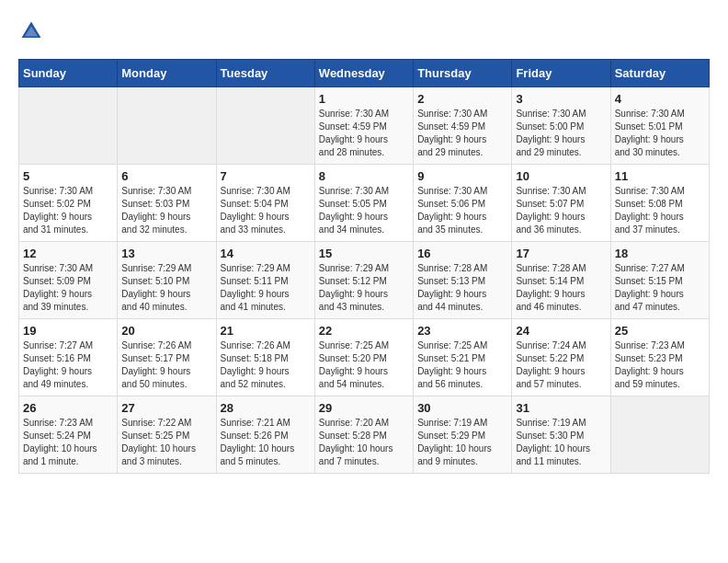 The image size is (728, 563). I want to click on calendar-cell: 6Sunrise: 7:30 AM Sunset: 5:03 PM Daylig…, so click(167, 203).